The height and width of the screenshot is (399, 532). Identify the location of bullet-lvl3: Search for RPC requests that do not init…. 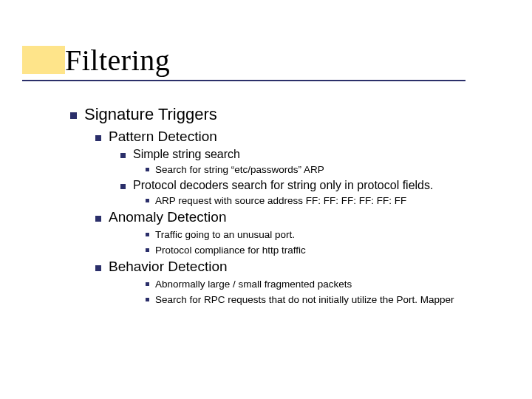
(330, 300).